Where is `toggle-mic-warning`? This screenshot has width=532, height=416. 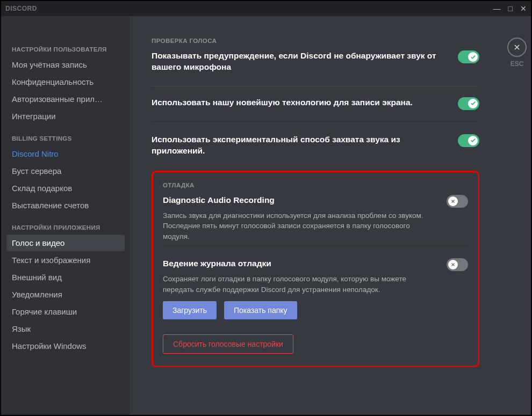
toggle-mic-warning is located at coordinates (469, 57).